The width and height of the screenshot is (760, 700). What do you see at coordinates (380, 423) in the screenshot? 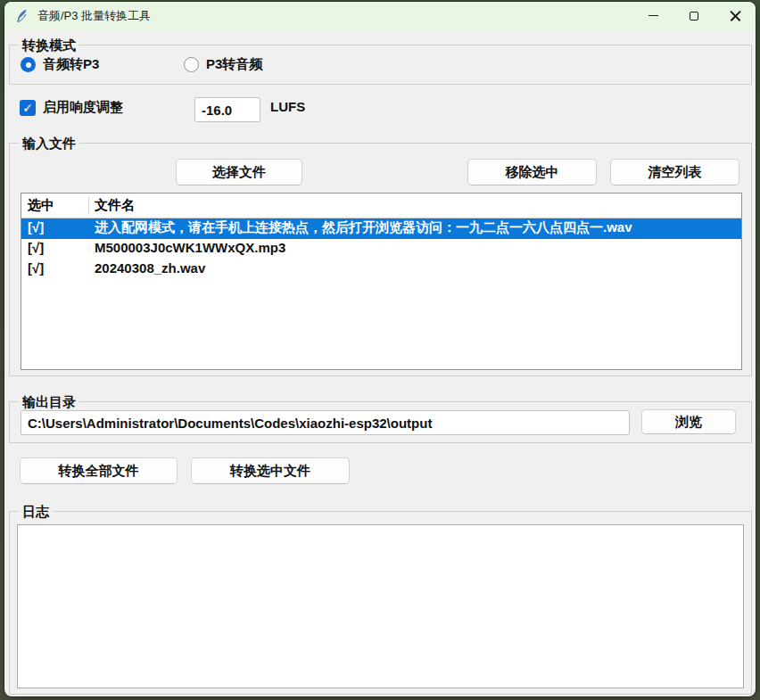
I see `output-dir-groupbox: 输出目录 C:\Users\Administrator\Documents\Co…` at bounding box center [380, 423].